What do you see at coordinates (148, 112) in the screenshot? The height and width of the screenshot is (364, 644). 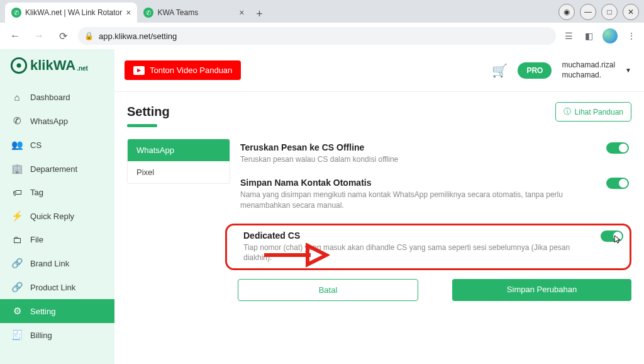 I see `page-title: Setting` at bounding box center [148, 112].